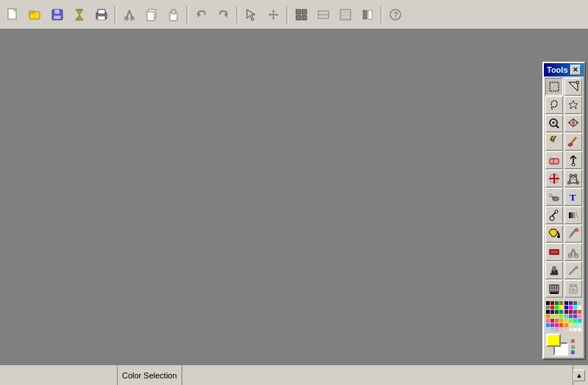  Describe the element at coordinates (554, 215) in the screenshot. I see `tool-path` at that location.